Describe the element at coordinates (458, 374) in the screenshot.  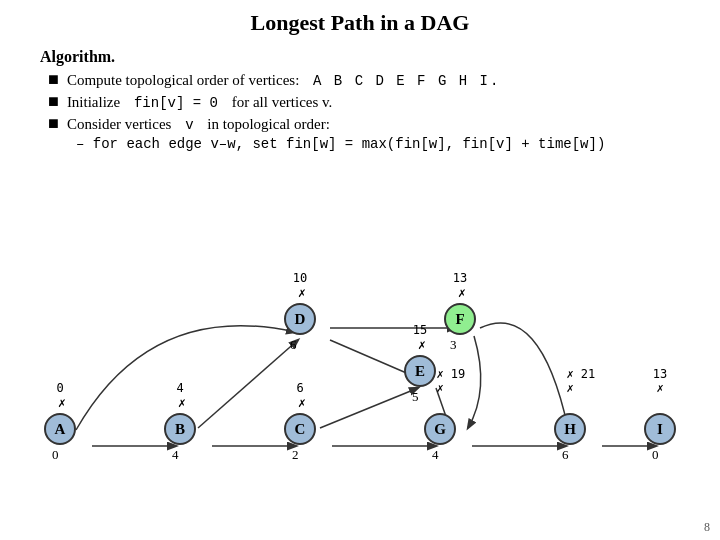
I see `fin-G-19: 19` at that location.